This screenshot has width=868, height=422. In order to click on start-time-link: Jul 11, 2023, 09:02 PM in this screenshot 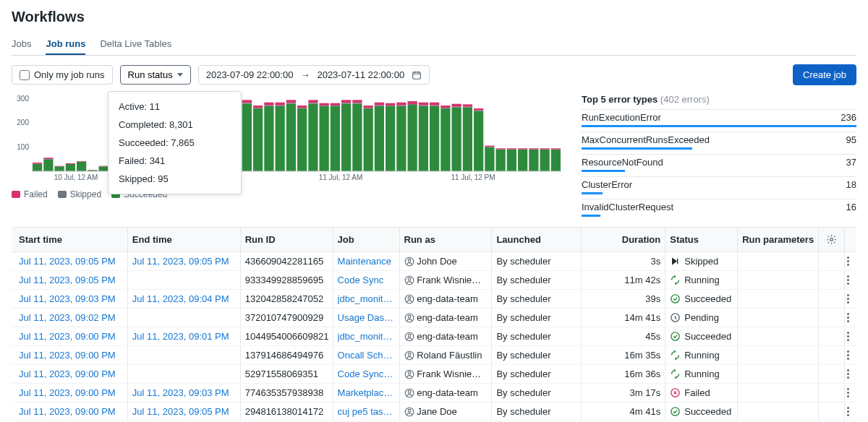, I will do `click(67, 318)`.